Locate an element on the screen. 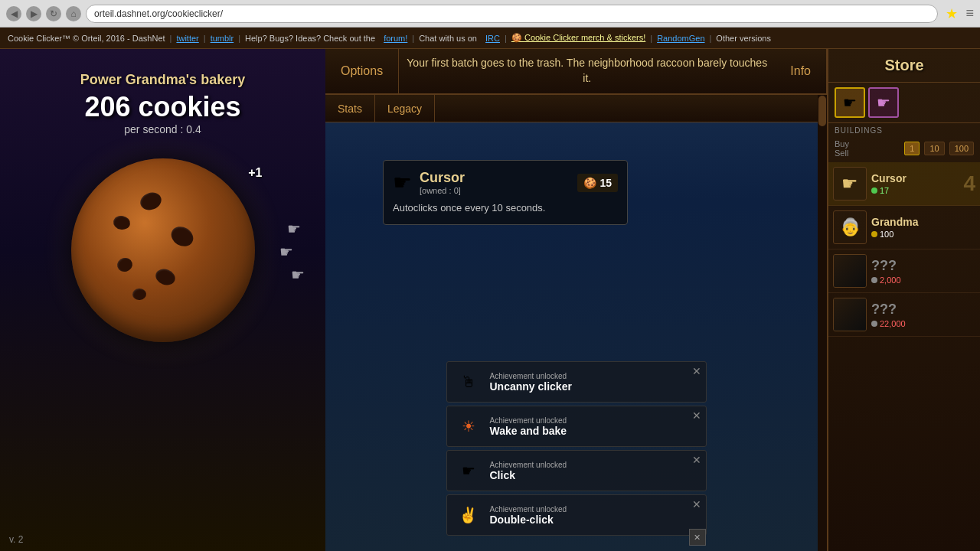 Image resolution: width=980 pixels, height=551 pixels. tooltip-price: 🍪 15 is located at coordinates (597, 183).